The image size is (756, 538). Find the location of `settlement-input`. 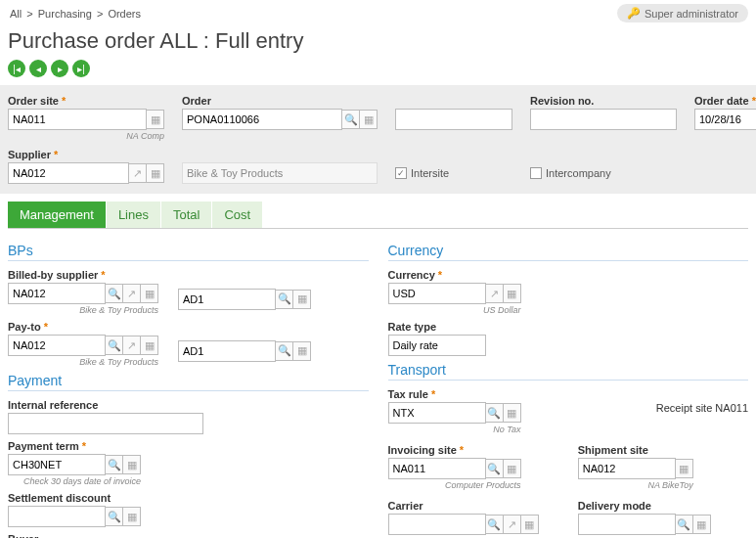

settlement-input is located at coordinates (57, 516).